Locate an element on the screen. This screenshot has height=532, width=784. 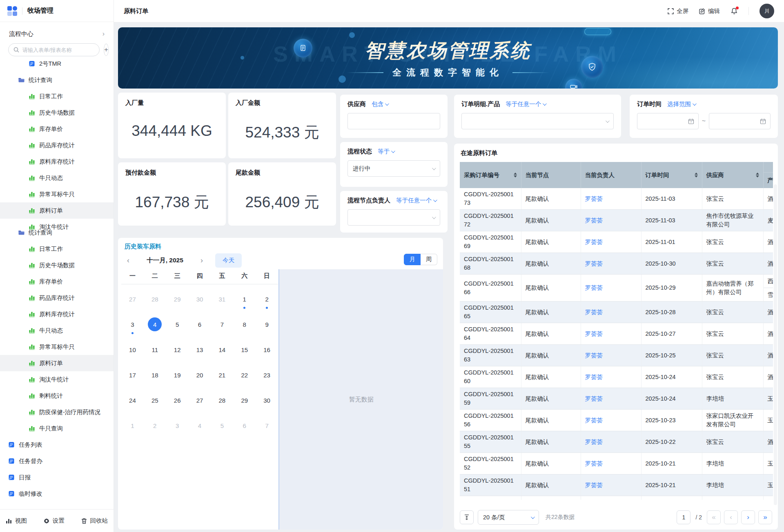
calendar-day: 23 is located at coordinates (267, 375).